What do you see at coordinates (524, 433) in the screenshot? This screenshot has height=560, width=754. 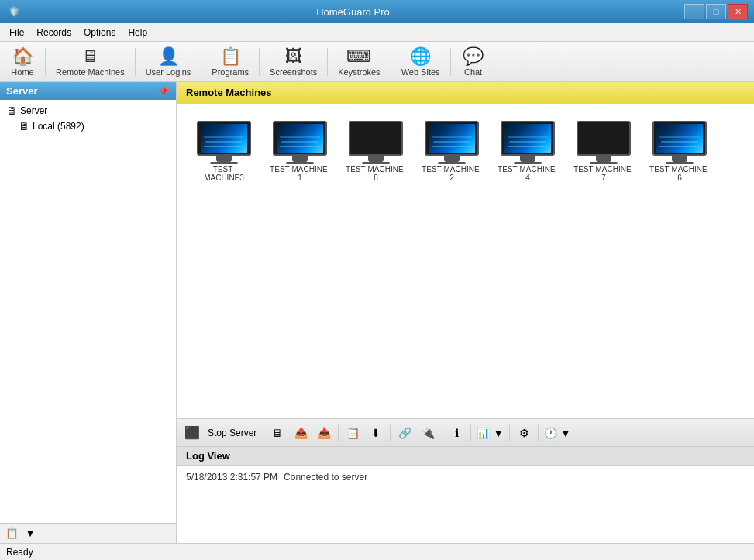 I see `settings-btn: ⚙` at bounding box center [524, 433].